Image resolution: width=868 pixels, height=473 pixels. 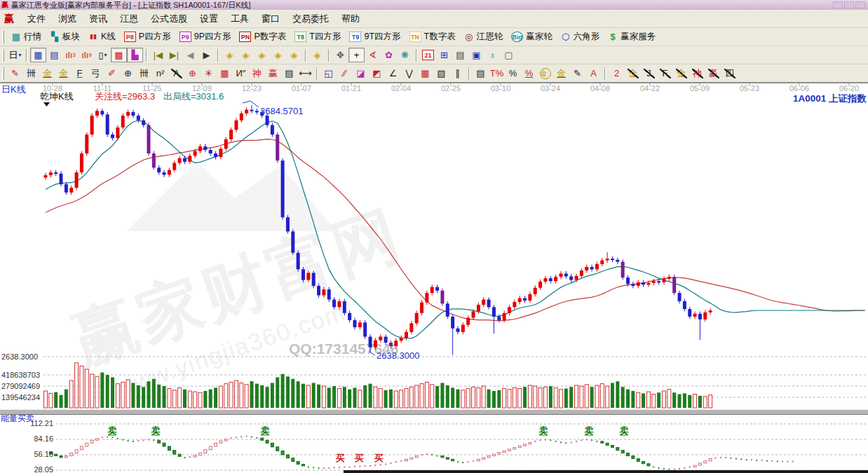 What do you see at coordinates (649, 73) in the screenshot?
I see `j-slash-button: J` at bounding box center [649, 73].